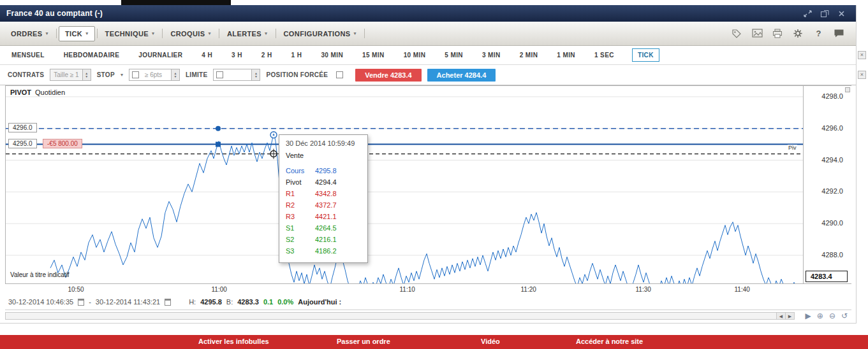 This screenshot has height=349, width=868. Describe the element at coordinates (862, 75) in the screenshot. I see `close-order-bar-icon: ×` at that location.